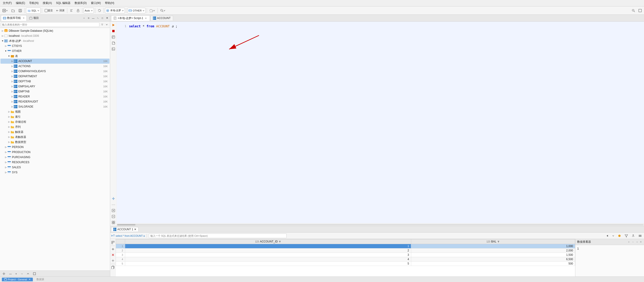 The width and height of the screenshot is (644, 282). Describe the element at coordinates (4, 274) in the screenshot. I see `bottom-settings-btn` at that location.